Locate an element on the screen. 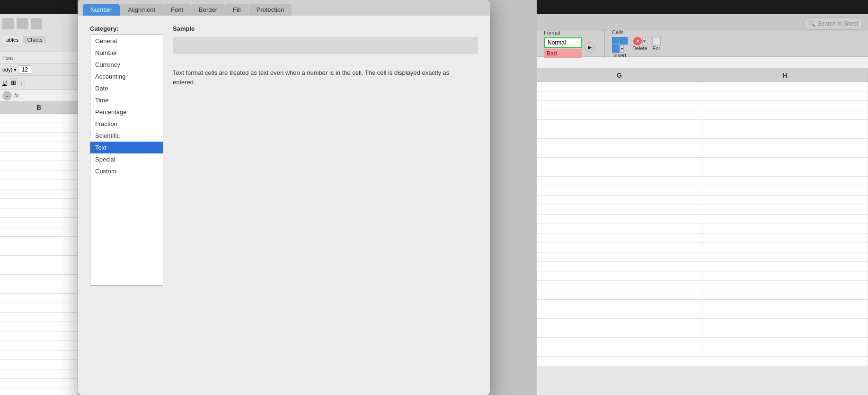 Image resolution: width=868 pixels, height=395 pixels. tab-font: Font is located at coordinates (177, 9).